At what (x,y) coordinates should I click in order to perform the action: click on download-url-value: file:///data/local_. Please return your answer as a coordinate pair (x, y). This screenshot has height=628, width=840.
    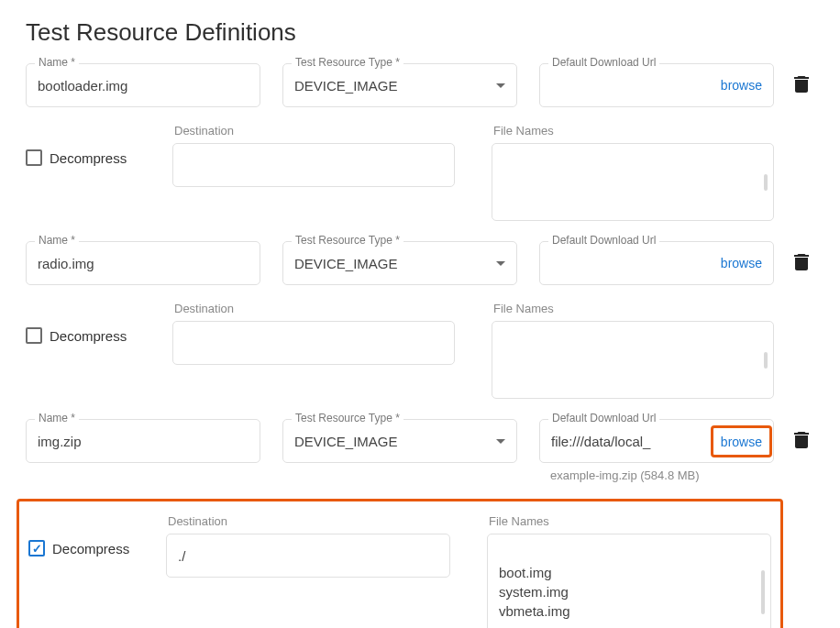
    Looking at the image, I should click on (636, 442).